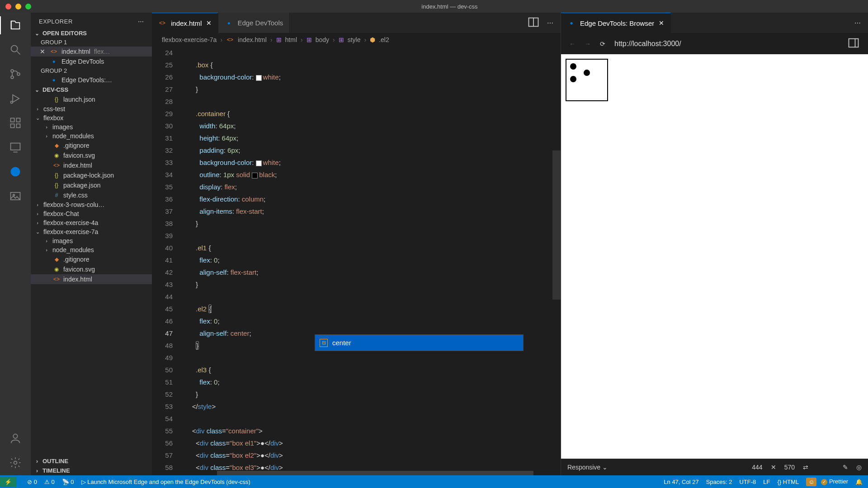 The image size is (868, 488). Describe the element at coordinates (588, 467) in the screenshot. I see `responsive-dropdown: Responsive ⌄` at that location.